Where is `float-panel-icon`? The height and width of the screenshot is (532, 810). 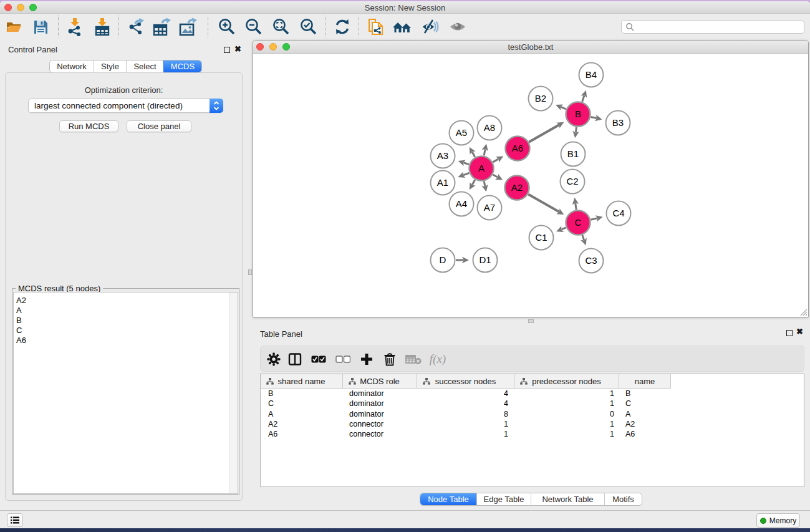
float-panel-icon is located at coordinates (227, 50).